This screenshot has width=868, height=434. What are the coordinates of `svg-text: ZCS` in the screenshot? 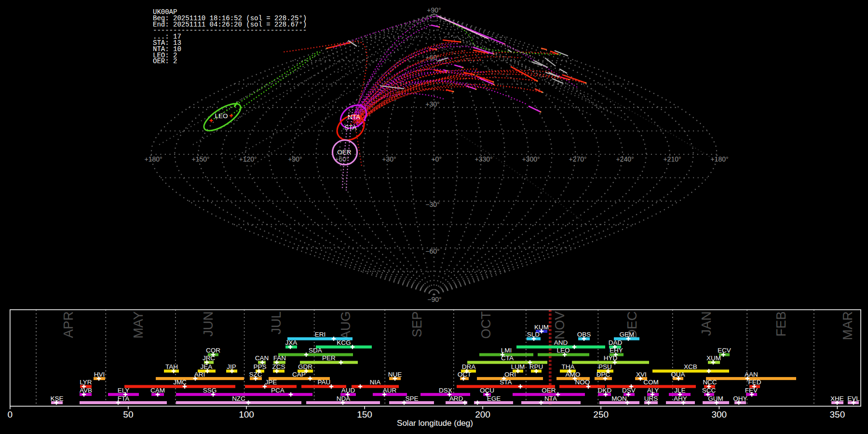 It's located at (279, 366).